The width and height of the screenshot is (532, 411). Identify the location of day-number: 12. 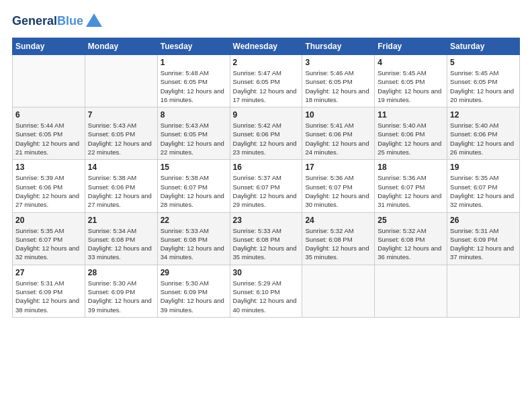
(484, 115).